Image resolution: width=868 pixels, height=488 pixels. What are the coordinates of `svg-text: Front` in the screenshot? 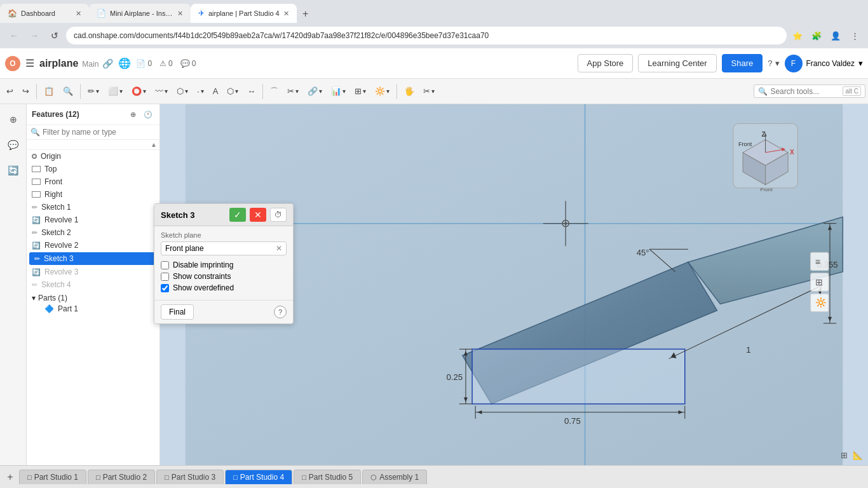 It's located at (745, 144).